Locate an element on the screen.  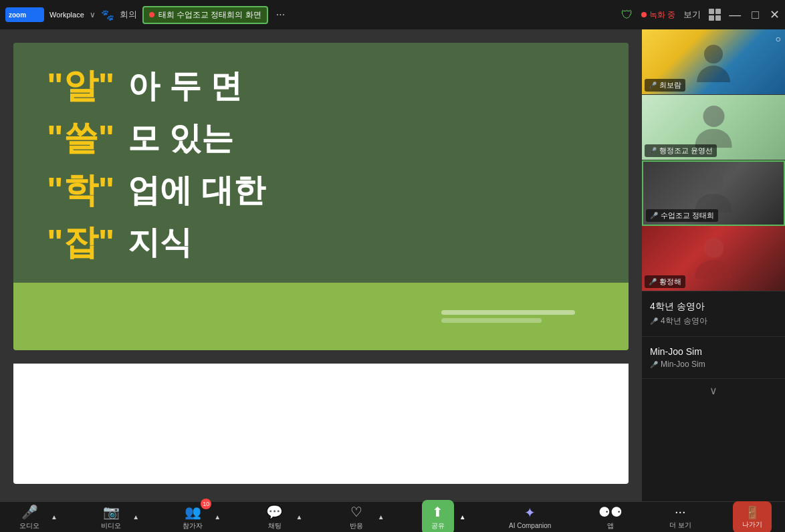
chat-chevron-icon: ▲ is located at coordinates (300, 517).